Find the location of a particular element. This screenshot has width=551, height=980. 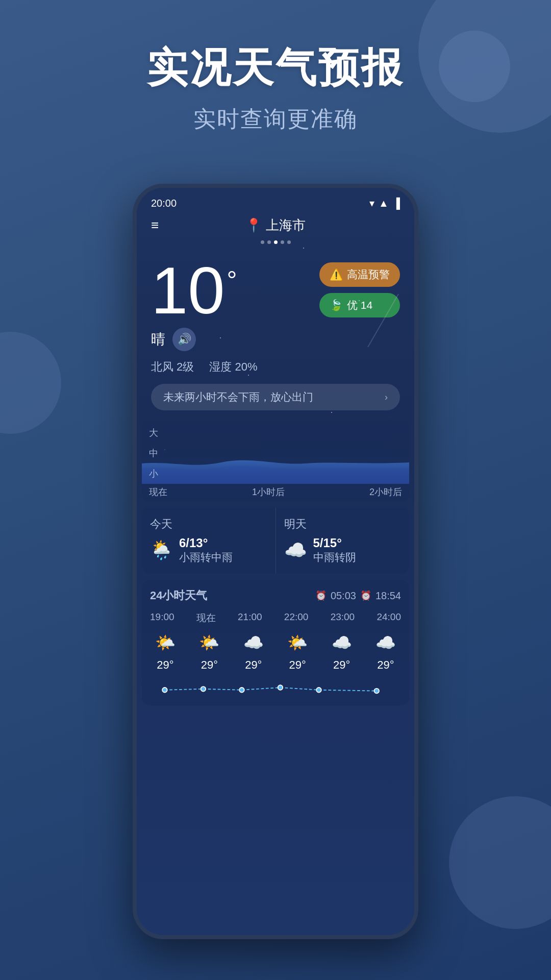

hour-time-4: 22:00 is located at coordinates (296, 618).